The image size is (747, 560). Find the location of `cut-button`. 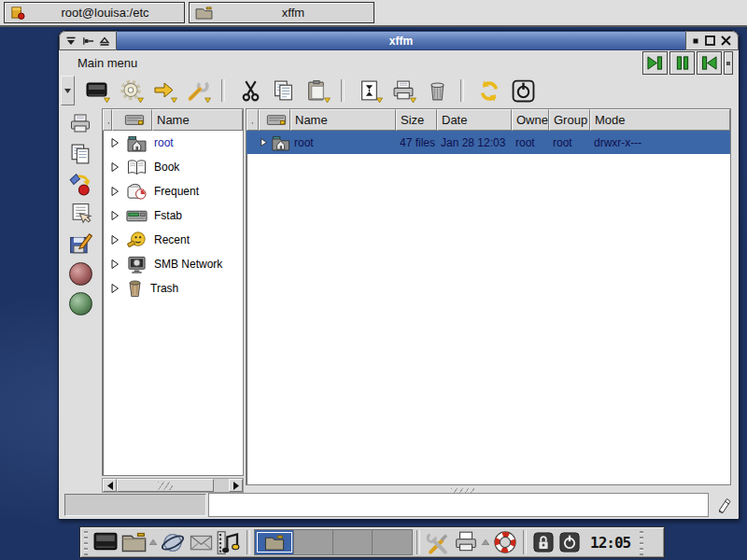

cut-button is located at coordinates (250, 91).